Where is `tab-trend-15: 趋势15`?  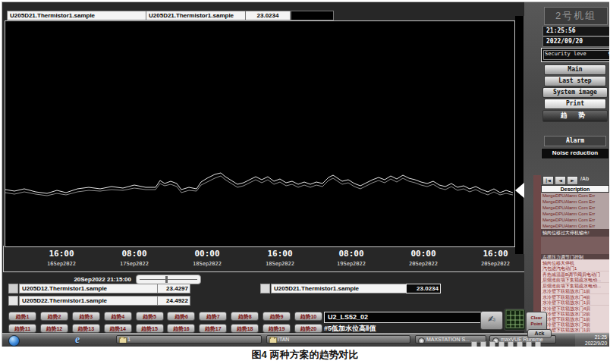
tab-trend-15: 趋势15 is located at coordinates (150, 328).